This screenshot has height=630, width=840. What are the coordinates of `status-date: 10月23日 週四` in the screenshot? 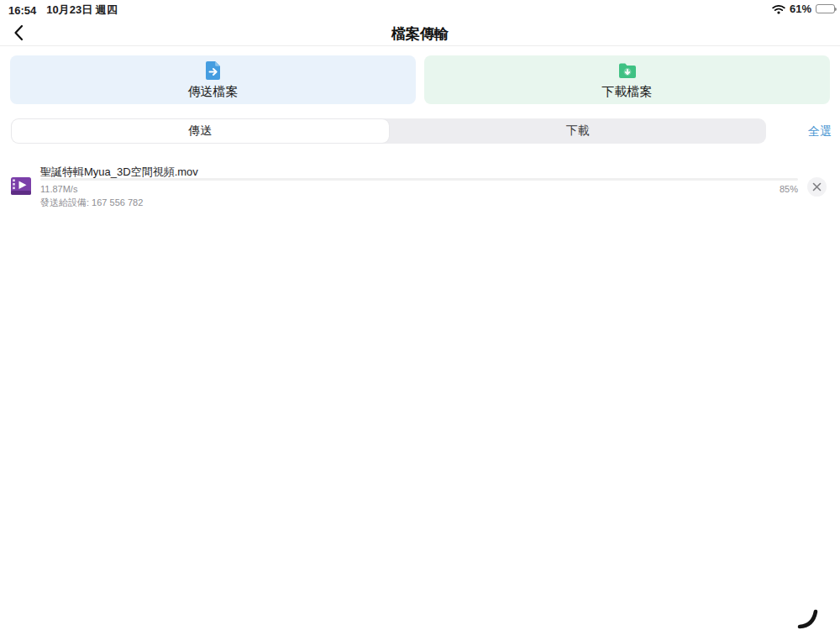 It's located at (82, 10).